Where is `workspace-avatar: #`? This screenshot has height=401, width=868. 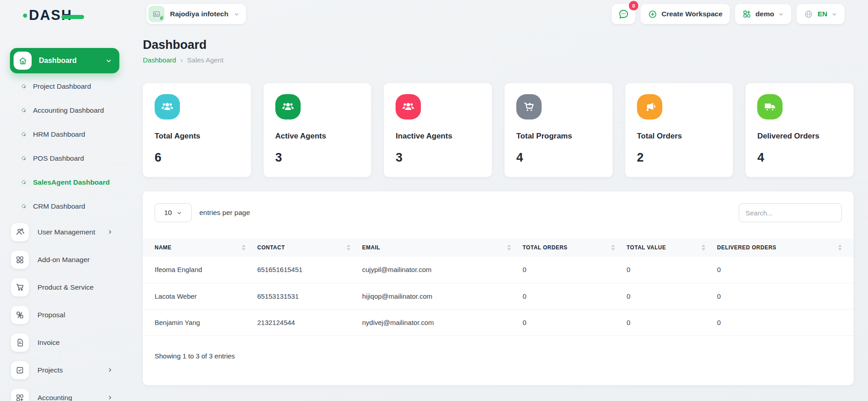 workspace-avatar: # is located at coordinates (156, 14).